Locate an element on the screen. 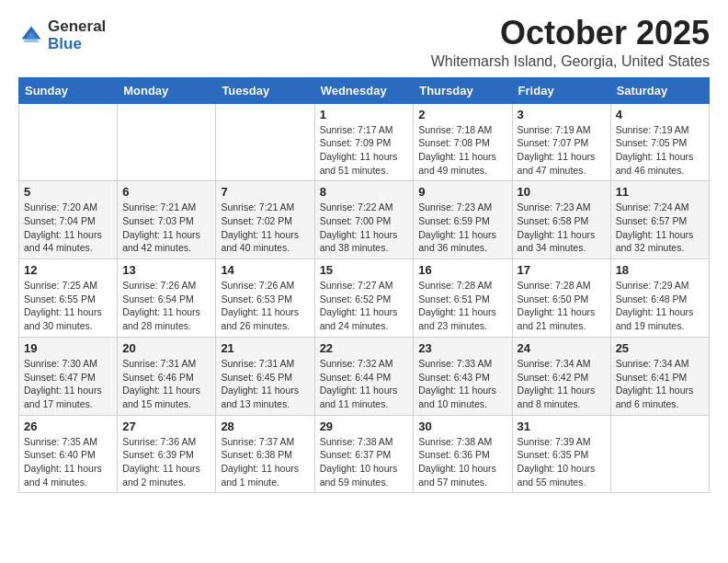 This screenshot has width=728, height=563. day-number: 8 is located at coordinates (364, 191).